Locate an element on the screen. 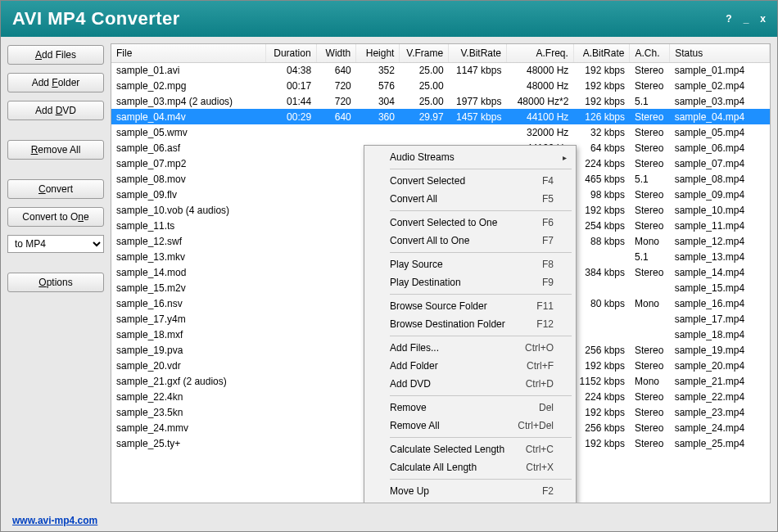 This screenshot has width=778, height=532. cell: 48000 Hz is located at coordinates (540, 70).